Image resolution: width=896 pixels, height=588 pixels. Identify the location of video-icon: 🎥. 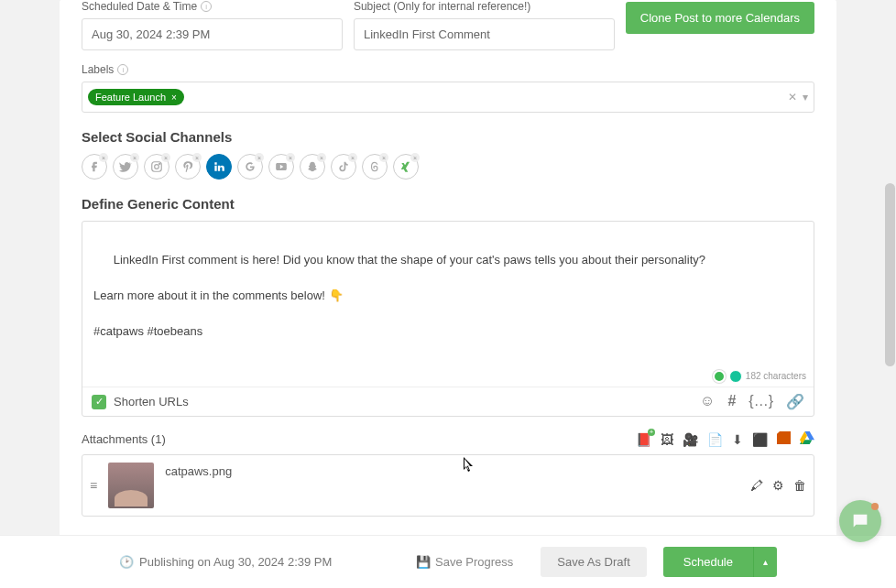
(691, 440).